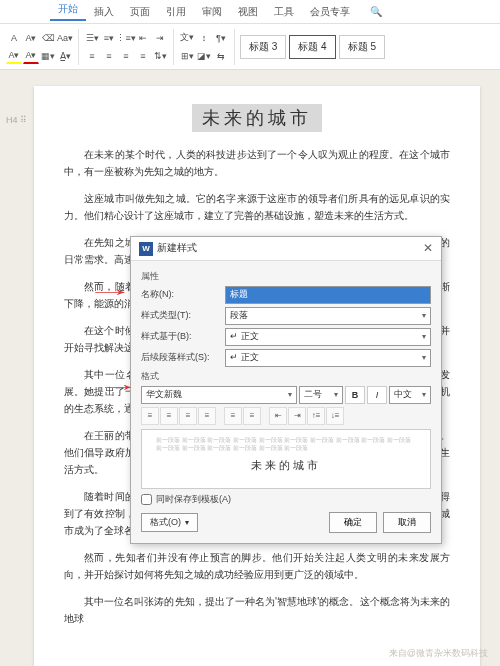  Describe the element at coordinates (14, 56) in the screenshot. I see `highlight-icon: A▾` at that location.